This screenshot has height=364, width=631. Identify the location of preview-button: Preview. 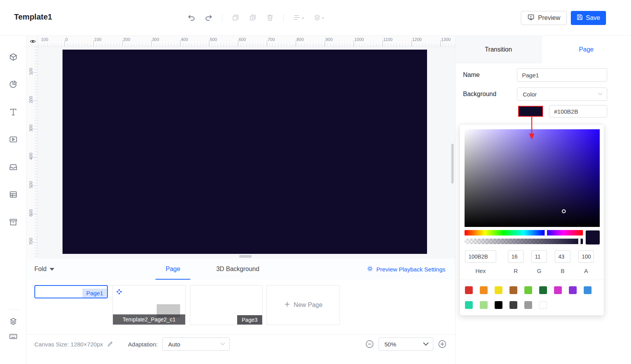
(544, 18).